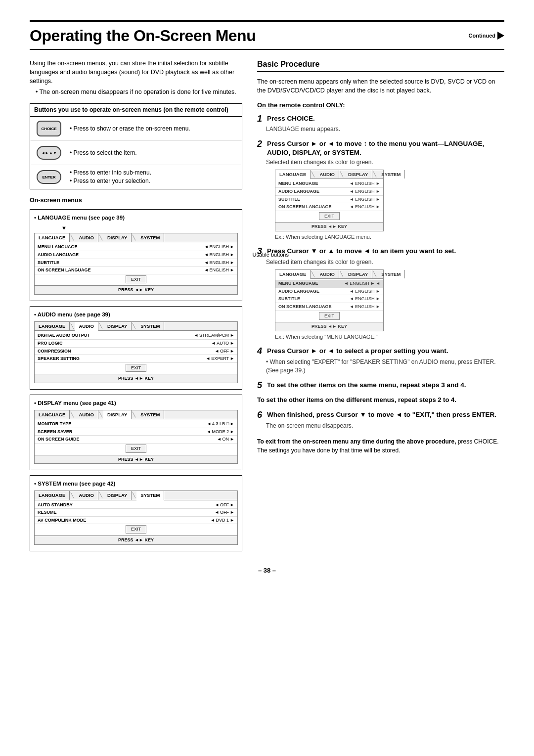  I want to click on system-menu-section: • SYSTEM menu (see page 42) LANGUAGE ╲ A…, so click(136, 513).